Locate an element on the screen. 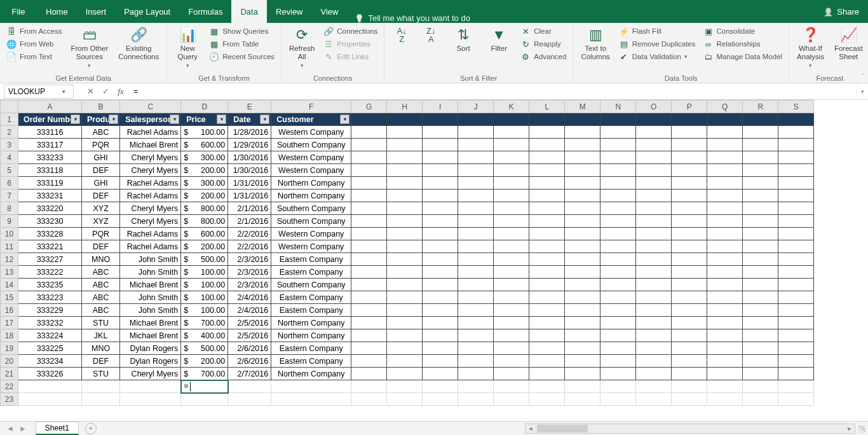 Image resolution: width=868 pixels, height=435 pixels. cell-I5 is located at coordinates (440, 170).